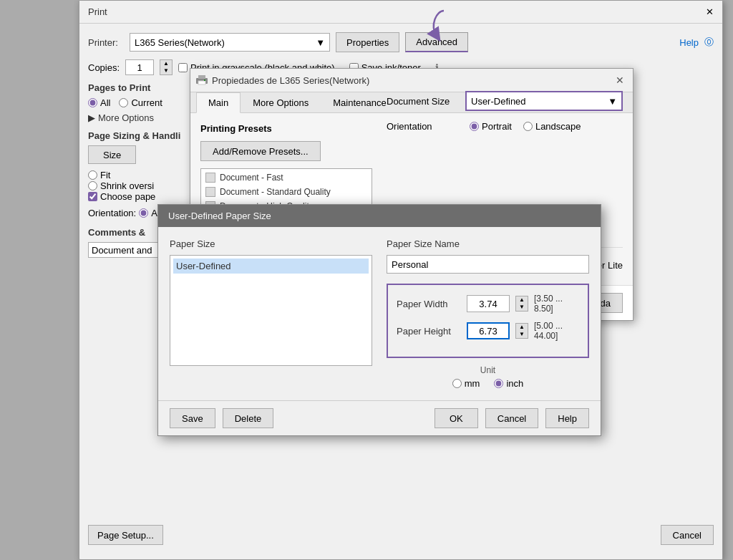 This screenshot has width=733, height=560. I want to click on fit-radio, so click(93, 175).